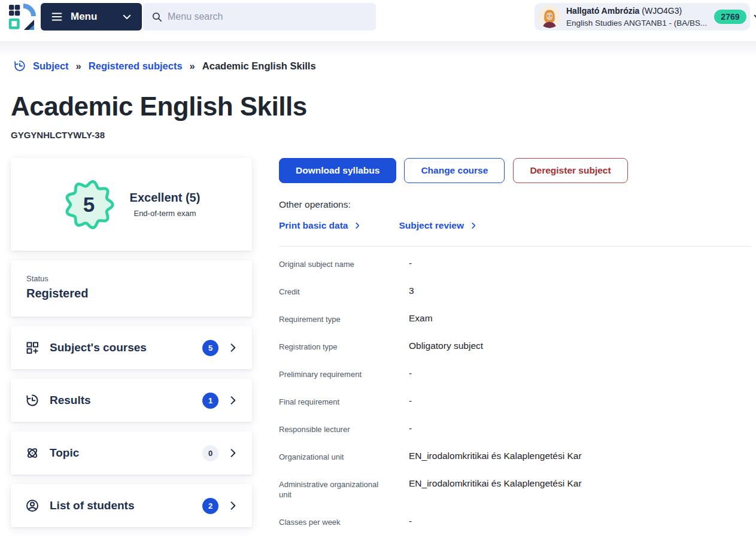 Image resolution: width=756 pixels, height=538 pixels. Describe the element at coordinates (320, 226) in the screenshot. I see `print-basic-data-link: Print basic data` at that location.